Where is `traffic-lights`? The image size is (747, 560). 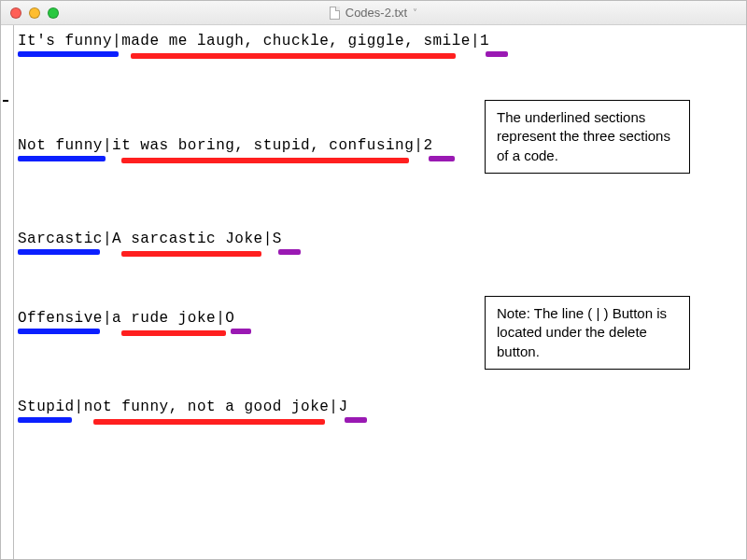
traffic-lights is located at coordinates (35, 13).